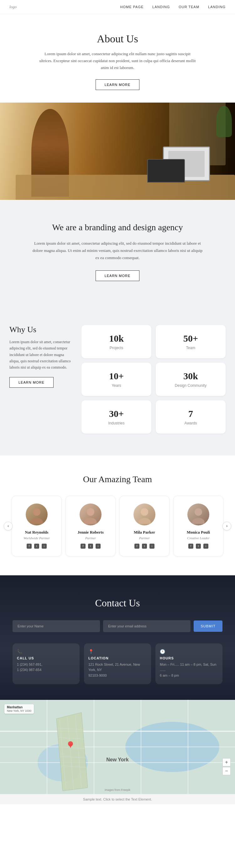 The height and width of the screenshot is (868, 235). What do you see at coordinates (173, 7) in the screenshot?
I see `nav-links: HOME PAGE LANDING OUR TEAM LANDING` at bounding box center [173, 7].